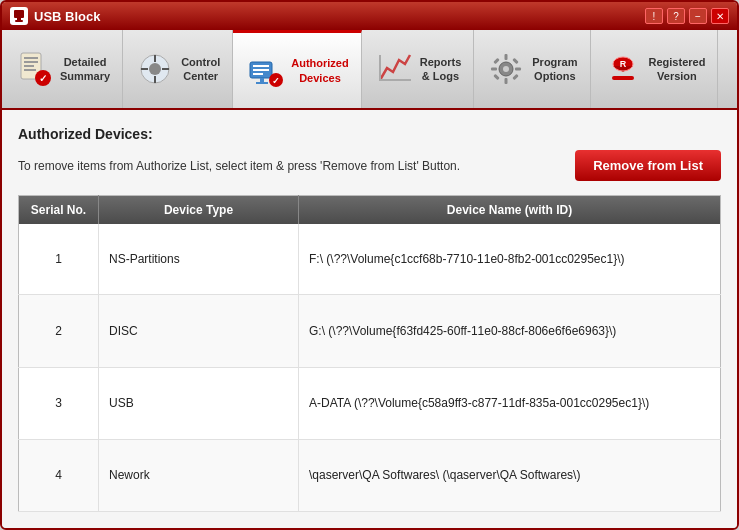 The height and width of the screenshot is (530, 739). Describe the element at coordinates (59, 475) in the screenshot. I see `cell-serial: 4` at that location.